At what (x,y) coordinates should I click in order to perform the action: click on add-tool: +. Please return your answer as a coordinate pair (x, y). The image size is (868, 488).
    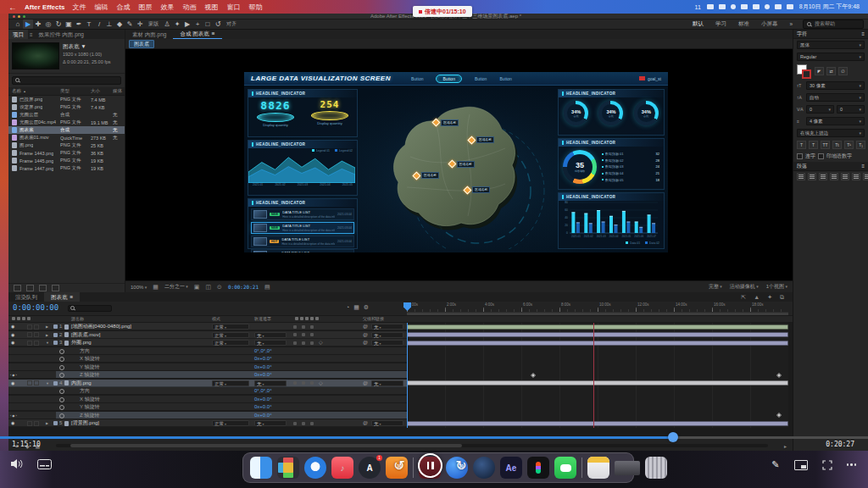
    Looking at the image, I should click on (198, 24).